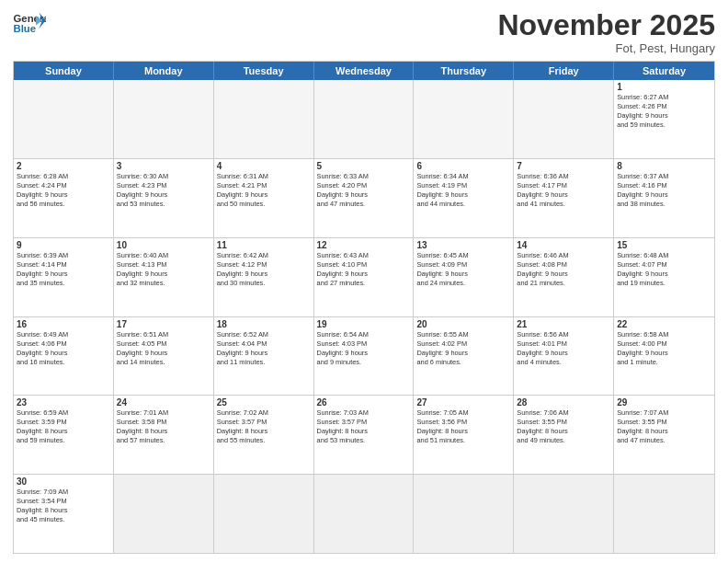 This screenshot has height=563, width=728. Describe the element at coordinates (463, 245) in the screenshot. I see `day-number-13: 13` at that location.